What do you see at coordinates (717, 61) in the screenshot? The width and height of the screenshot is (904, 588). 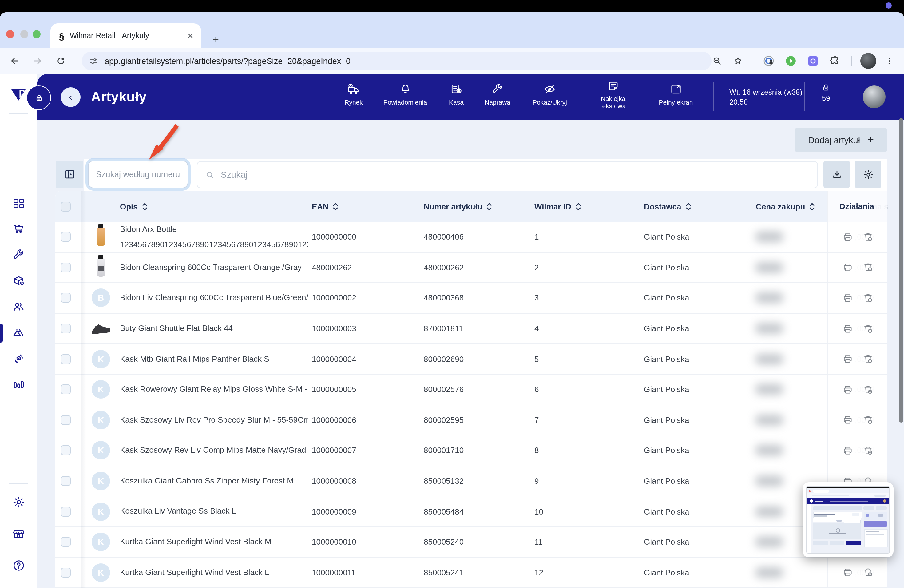 I see `zoom-out-icon` at bounding box center [717, 61].